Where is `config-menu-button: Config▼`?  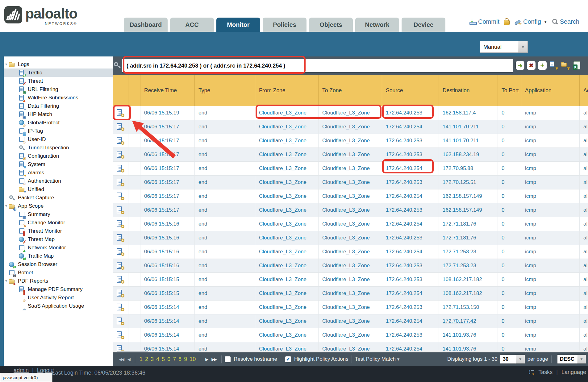 config-menu-button: Config▼ is located at coordinates (531, 22).